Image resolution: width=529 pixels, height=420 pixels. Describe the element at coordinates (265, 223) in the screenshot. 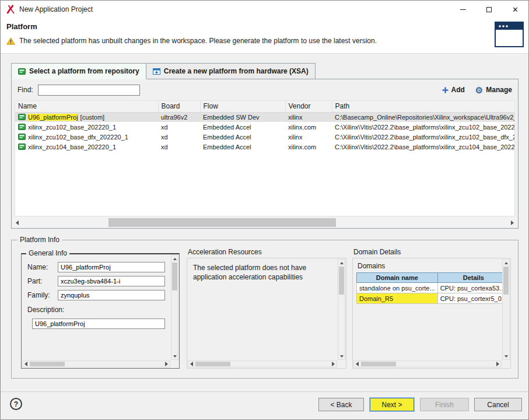

I see `table-horizontal-scrollbar` at that location.